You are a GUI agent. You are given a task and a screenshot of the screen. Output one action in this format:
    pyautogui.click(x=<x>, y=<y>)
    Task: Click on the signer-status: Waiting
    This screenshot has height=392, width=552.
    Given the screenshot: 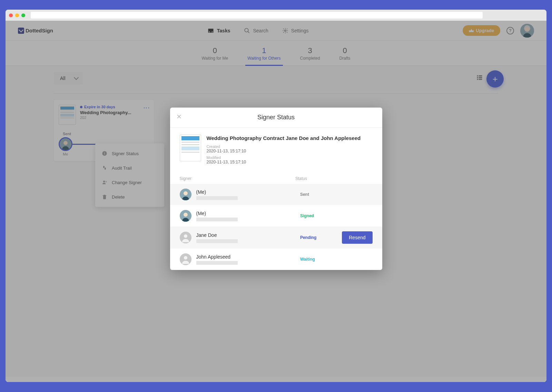 What is the action you would take?
    pyautogui.click(x=336, y=259)
    